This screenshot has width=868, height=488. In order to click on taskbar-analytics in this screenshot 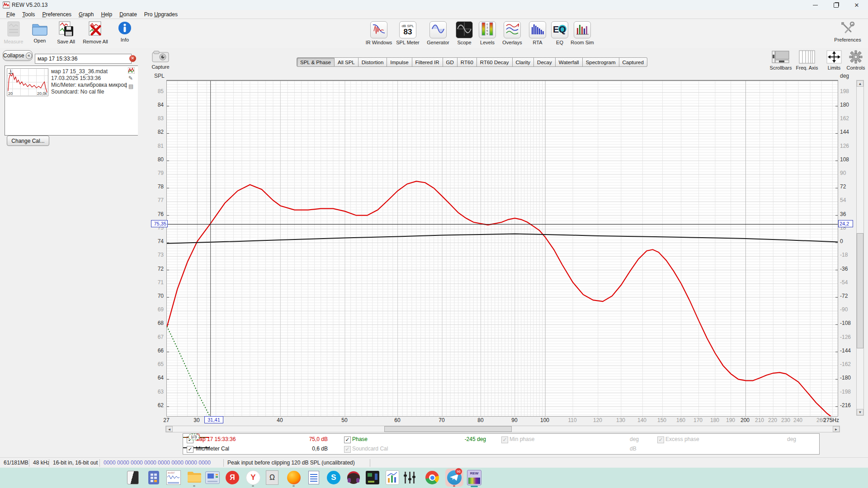, I will do `click(392, 478)`.